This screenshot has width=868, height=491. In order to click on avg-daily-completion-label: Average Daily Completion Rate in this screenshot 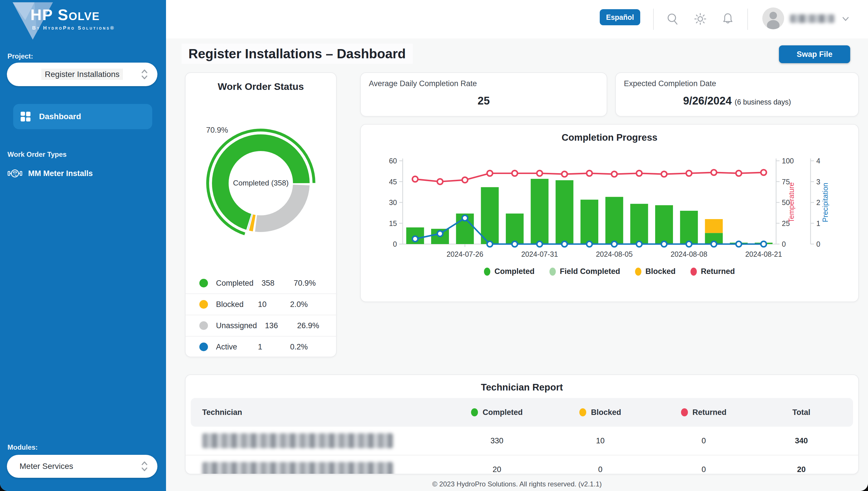, I will do `click(423, 84)`.